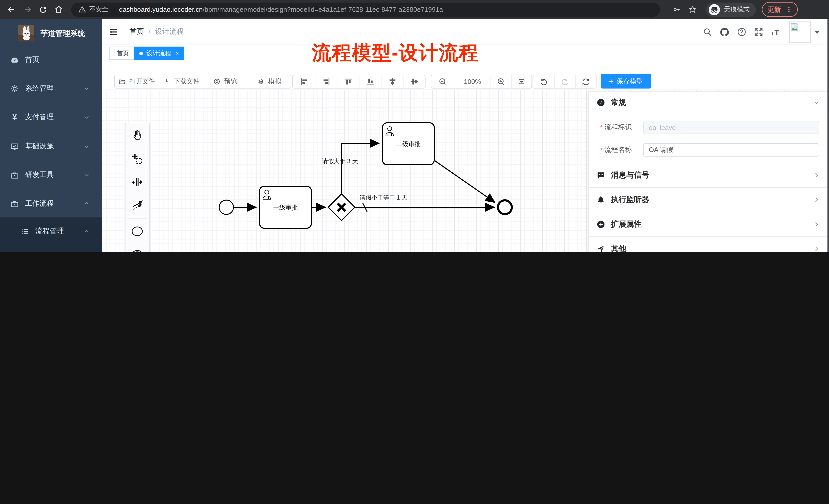 The height and width of the screenshot is (504, 829). Describe the element at coordinates (114, 32) in the screenshot. I see `hamburger-icon` at that location.